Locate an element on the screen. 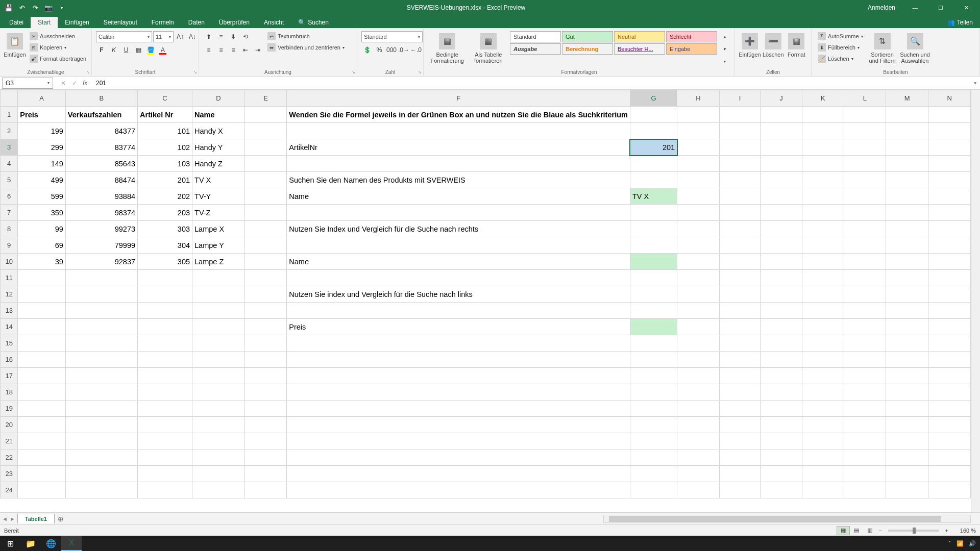 The height and width of the screenshot is (551, 980). cell-G5 is located at coordinates (653, 180).